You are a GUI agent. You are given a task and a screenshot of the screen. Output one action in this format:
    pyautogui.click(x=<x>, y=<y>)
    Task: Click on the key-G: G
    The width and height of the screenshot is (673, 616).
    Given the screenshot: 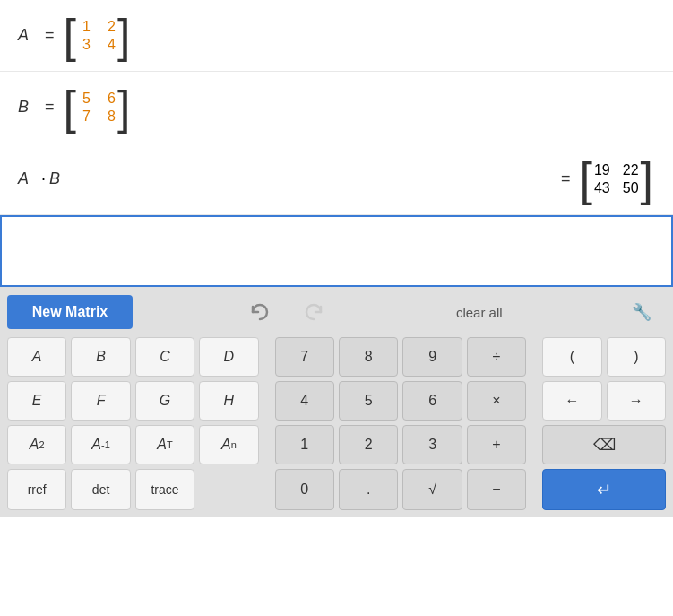 What is the action you would take?
    pyautogui.click(x=165, y=401)
    